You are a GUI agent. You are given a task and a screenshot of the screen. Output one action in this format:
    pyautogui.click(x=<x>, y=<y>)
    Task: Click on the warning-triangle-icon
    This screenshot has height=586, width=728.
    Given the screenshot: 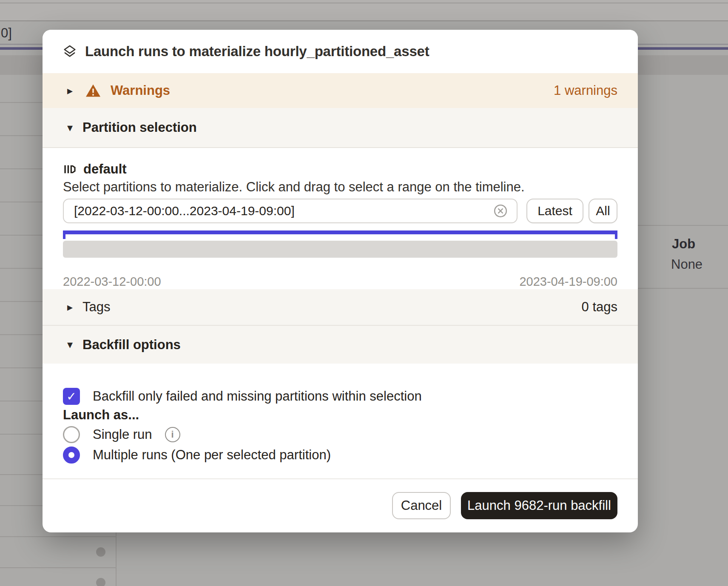 What is the action you would take?
    pyautogui.click(x=93, y=91)
    